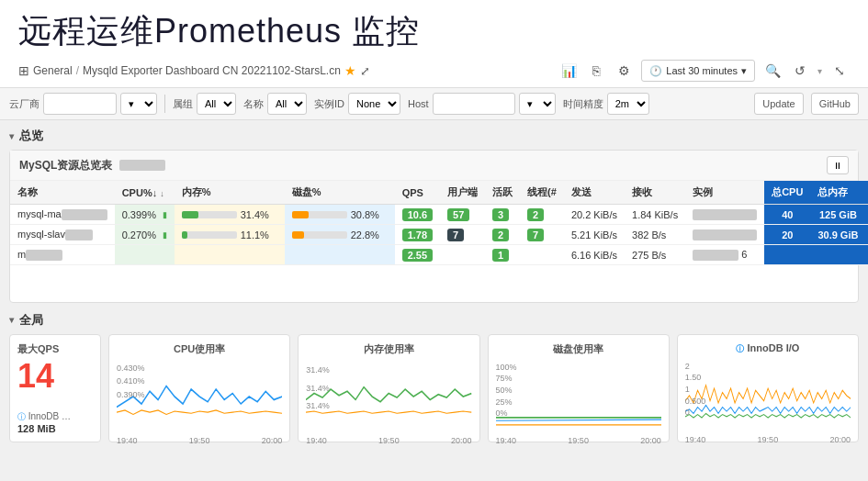 This screenshot has width=868, height=481. What do you see at coordinates (502, 235) in the screenshot?
I see `cell-active: 2` at bounding box center [502, 235].